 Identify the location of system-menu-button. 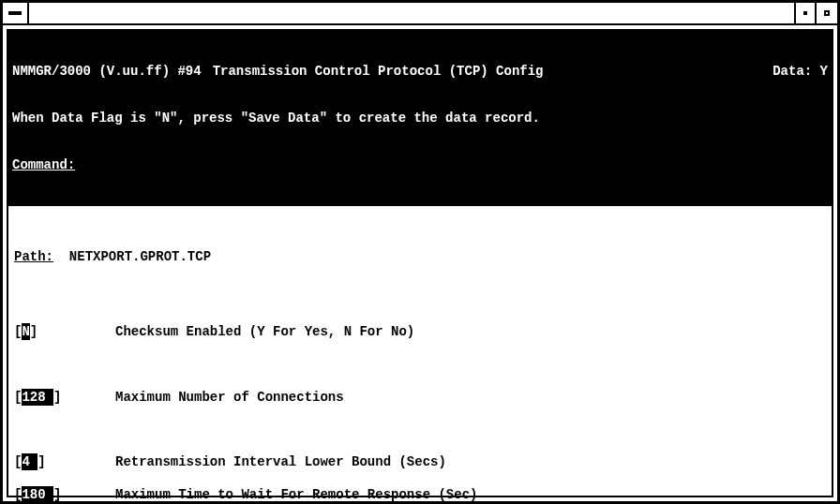
(16, 13).